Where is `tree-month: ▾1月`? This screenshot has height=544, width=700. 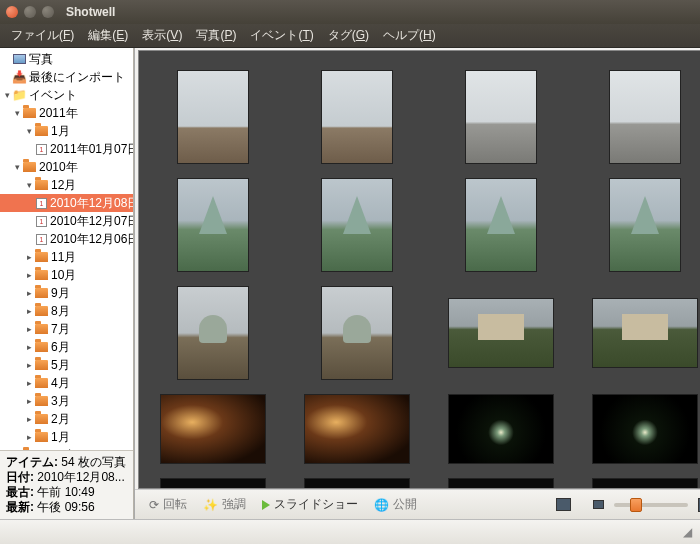
tree-month: ▾1月 is located at coordinates (66, 131).